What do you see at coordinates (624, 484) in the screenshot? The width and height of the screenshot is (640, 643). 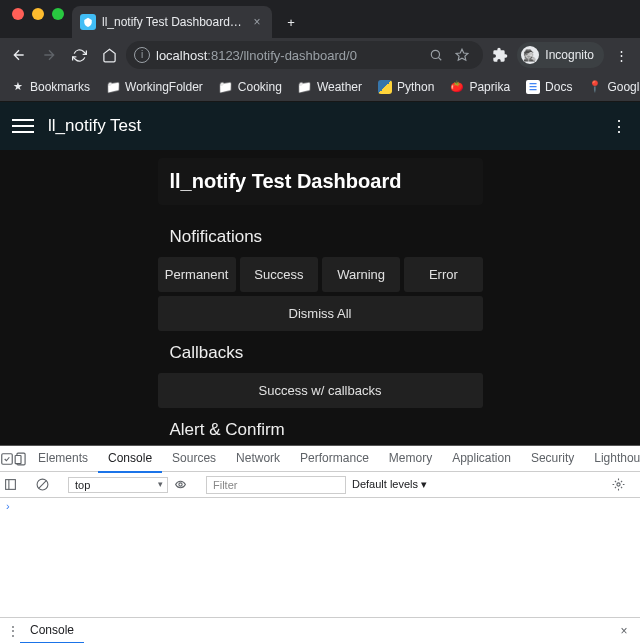 I see `console-settings-icon` at bounding box center [624, 484].